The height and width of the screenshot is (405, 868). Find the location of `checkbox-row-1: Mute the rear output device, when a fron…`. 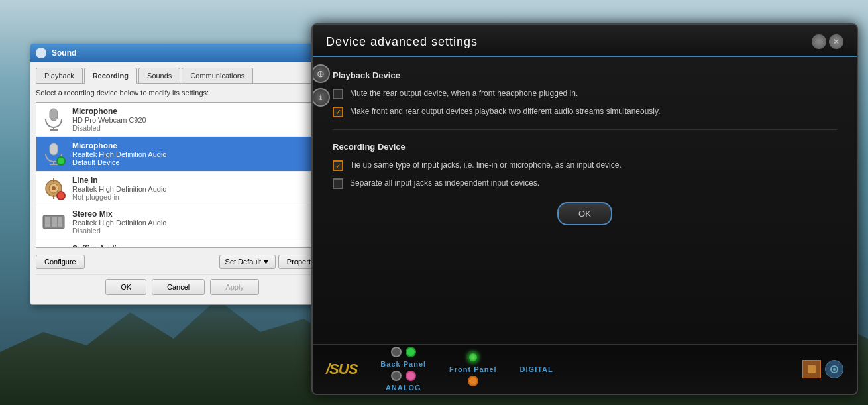

checkbox-row-1: Mute the rear output device, when a fron… is located at coordinates (584, 94).